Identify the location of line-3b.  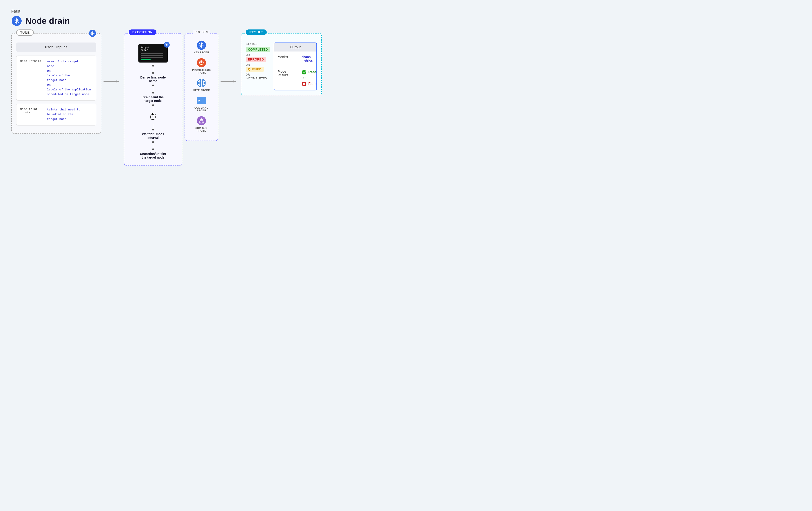
(153, 126).